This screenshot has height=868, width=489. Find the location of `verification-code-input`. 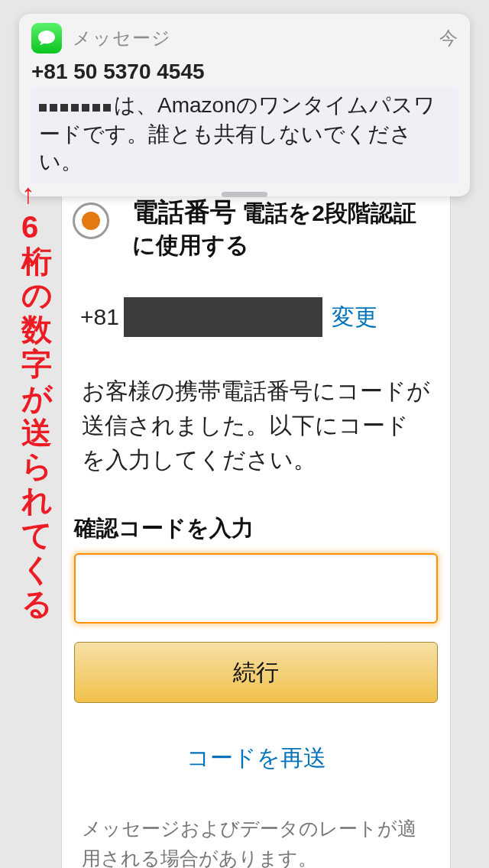

verification-code-input is located at coordinates (256, 588).